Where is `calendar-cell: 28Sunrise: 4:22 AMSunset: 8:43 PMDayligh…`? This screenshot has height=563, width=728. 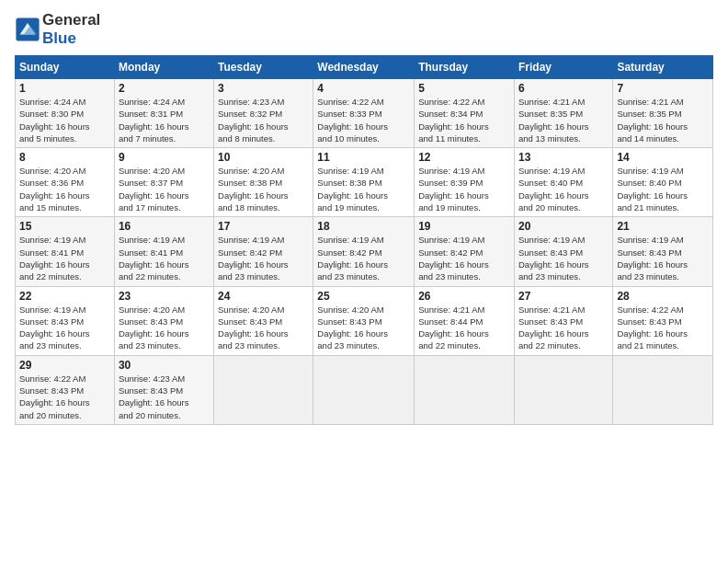 calendar-cell: 28Sunrise: 4:22 AMSunset: 8:43 PMDayligh… is located at coordinates (664, 320).